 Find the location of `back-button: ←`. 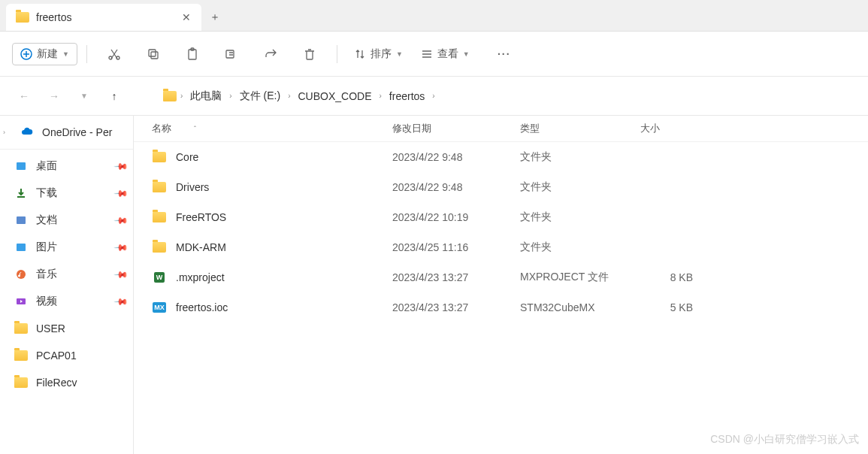

back-button: ← is located at coordinates (24, 96).